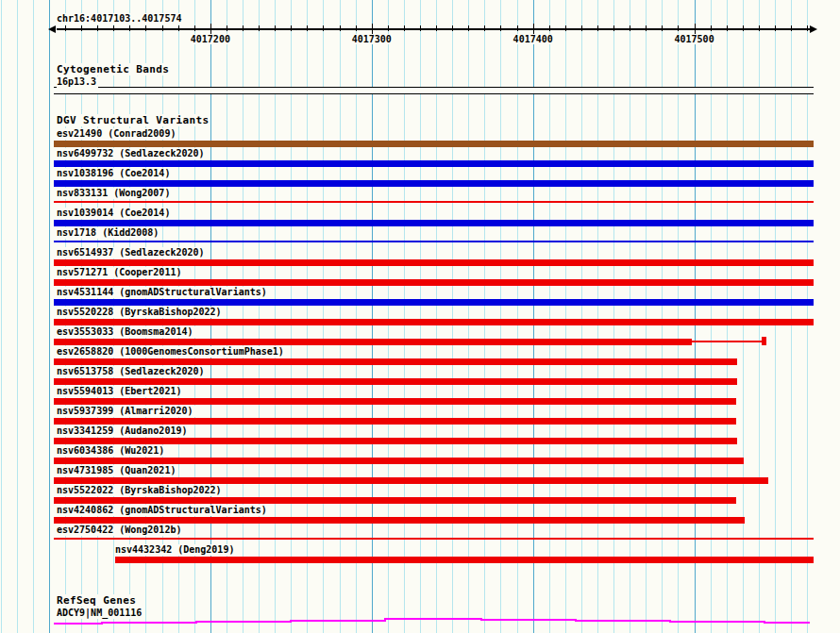 Image resolution: width=840 pixels, height=633 pixels. Describe the element at coordinates (117, 134) in the screenshot. I see `variant-label: esv21490 (Conrad2009)` at that location.